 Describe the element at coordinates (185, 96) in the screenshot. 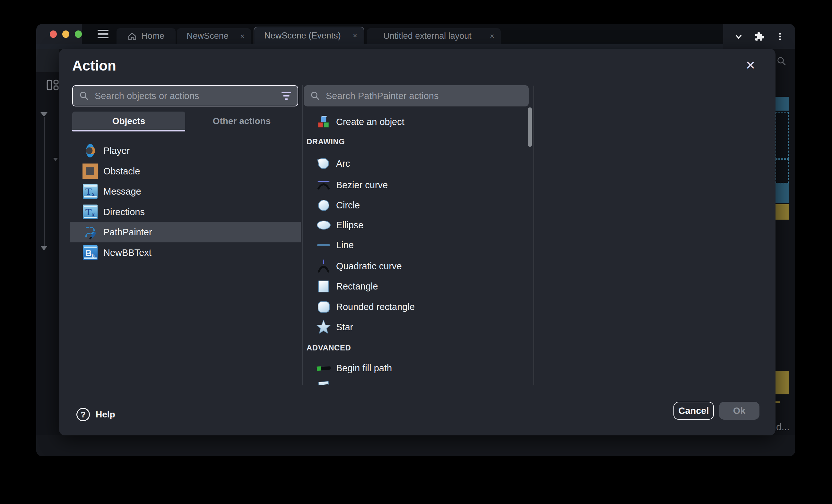

I see `objects-search-input` at that location.